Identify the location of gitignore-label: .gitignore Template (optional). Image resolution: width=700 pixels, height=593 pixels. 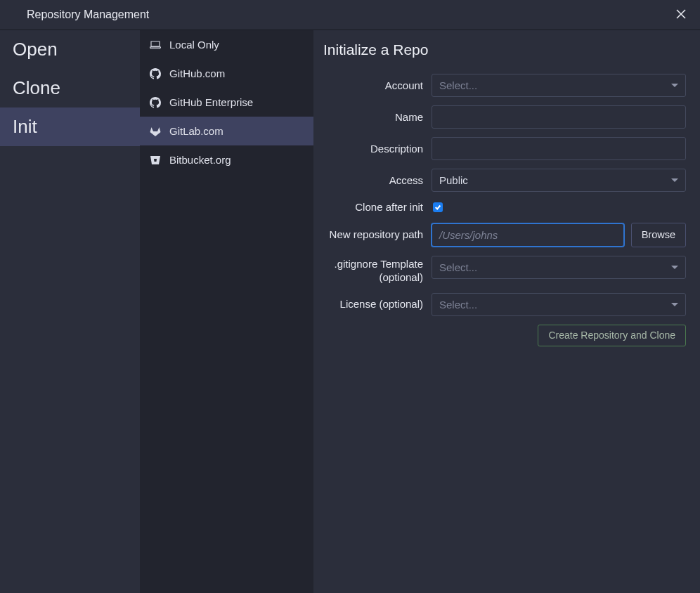
(373, 270).